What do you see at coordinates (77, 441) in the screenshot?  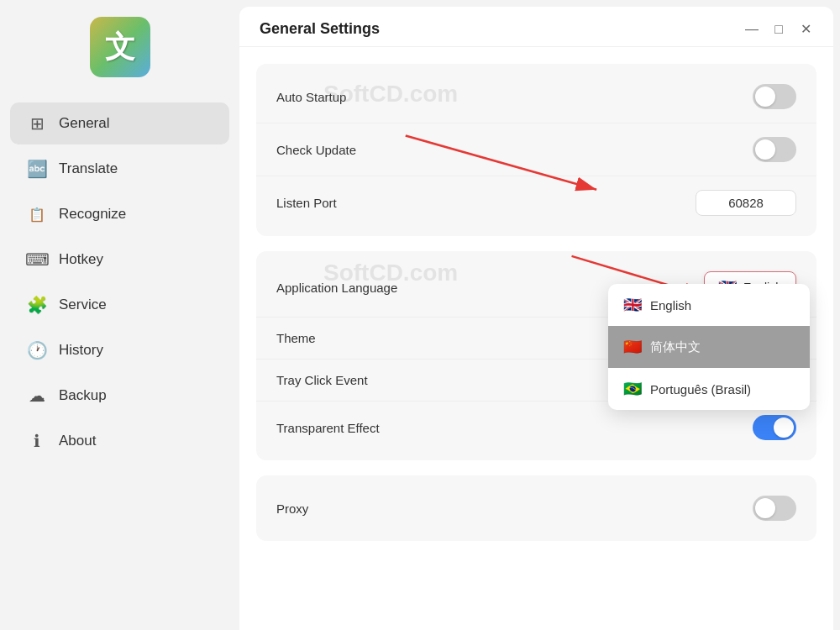 I see `sidebar-label-about: About` at bounding box center [77, 441].